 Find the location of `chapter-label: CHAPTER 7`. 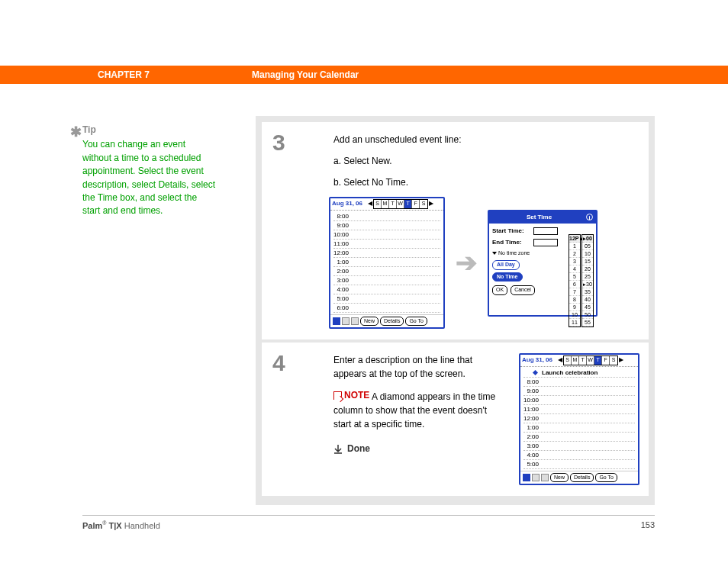

chapter-label: CHAPTER 7 is located at coordinates (124, 75).